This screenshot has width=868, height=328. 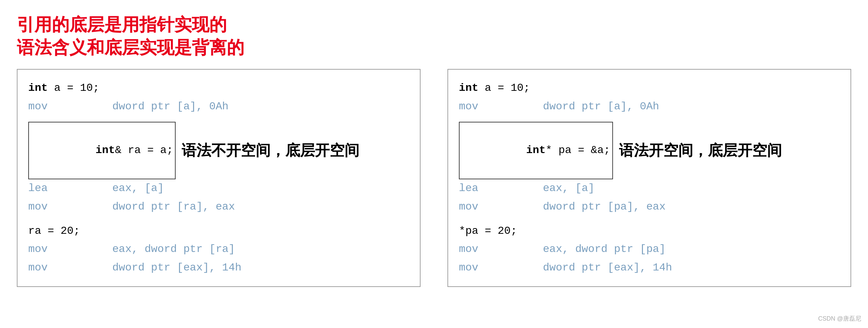 What do you see at coordinates (54, 231) in the screenshot?
I see `left-ra-assign: ra = 20;` at bounding box center [54, 231].